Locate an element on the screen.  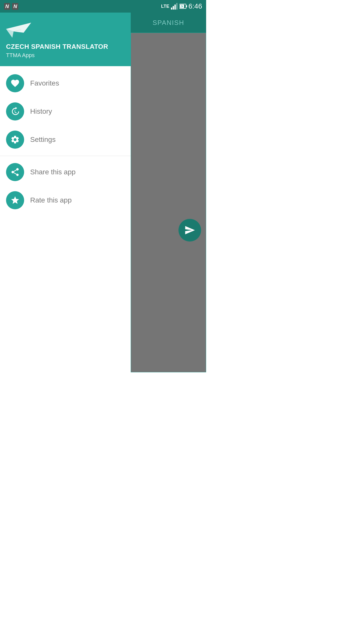
app-subtitle: TTMA Apps is located at coordinates (65, 55).